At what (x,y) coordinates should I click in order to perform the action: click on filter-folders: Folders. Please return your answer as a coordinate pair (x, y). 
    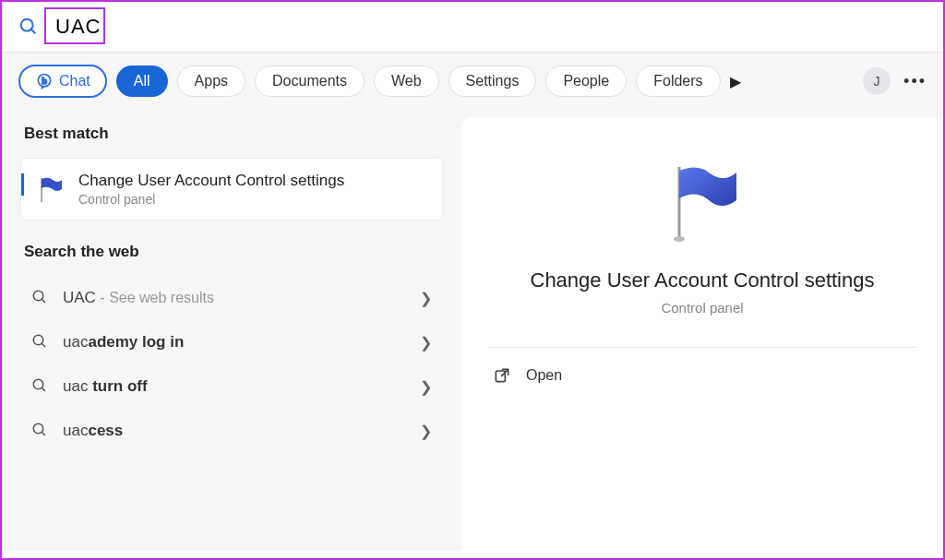
    Looking at the image, I should click on (677, 81).